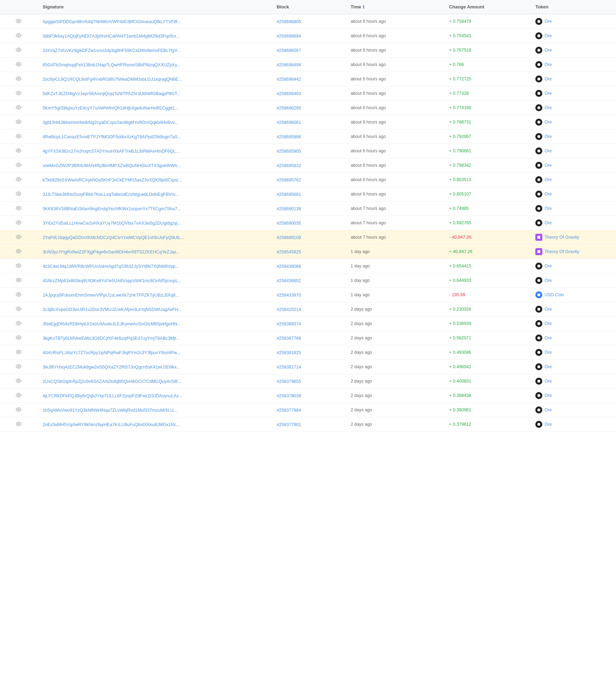 This screenshot has width=616, height=683. I want to click on block-link: #258389374, so click(289, 324).